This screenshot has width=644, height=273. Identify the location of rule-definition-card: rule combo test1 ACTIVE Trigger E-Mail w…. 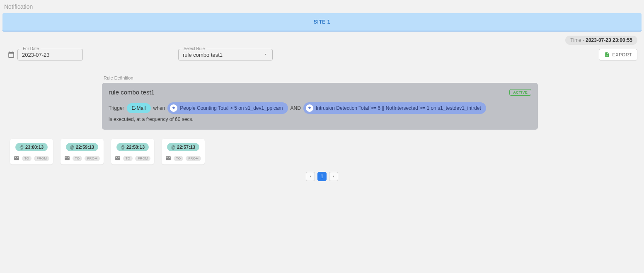
(320, 106).